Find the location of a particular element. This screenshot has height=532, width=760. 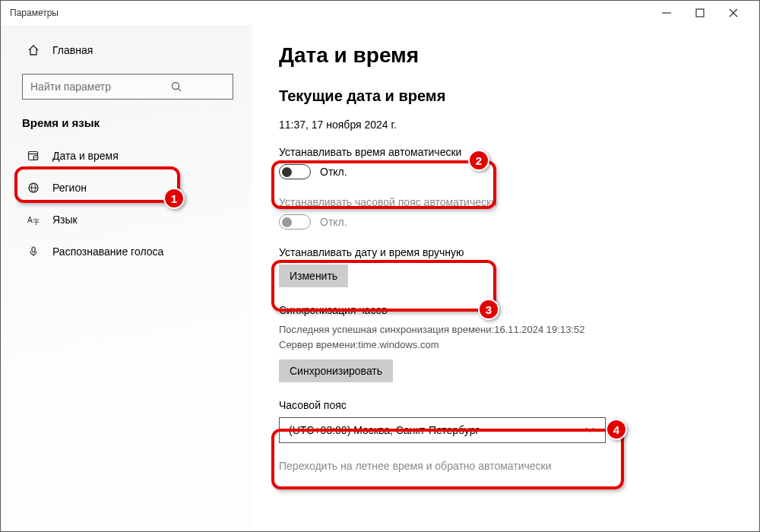

sidebar-item-datetime: Дата и время is located at coordinates (126, 156).